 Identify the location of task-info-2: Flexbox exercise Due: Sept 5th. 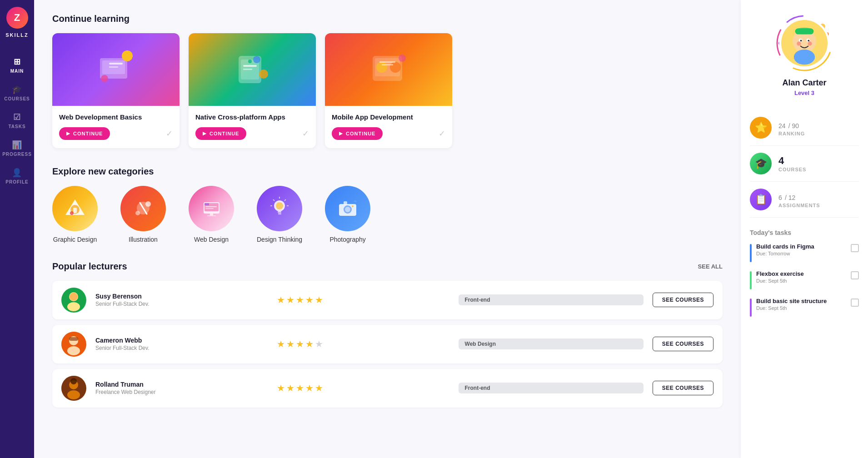
(801, 277).